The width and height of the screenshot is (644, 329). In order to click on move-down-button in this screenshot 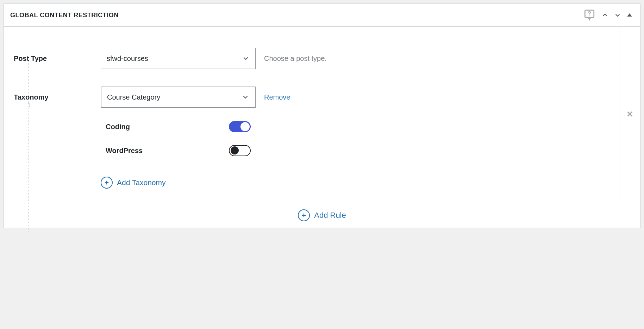, I will do `click(618, 15)`.